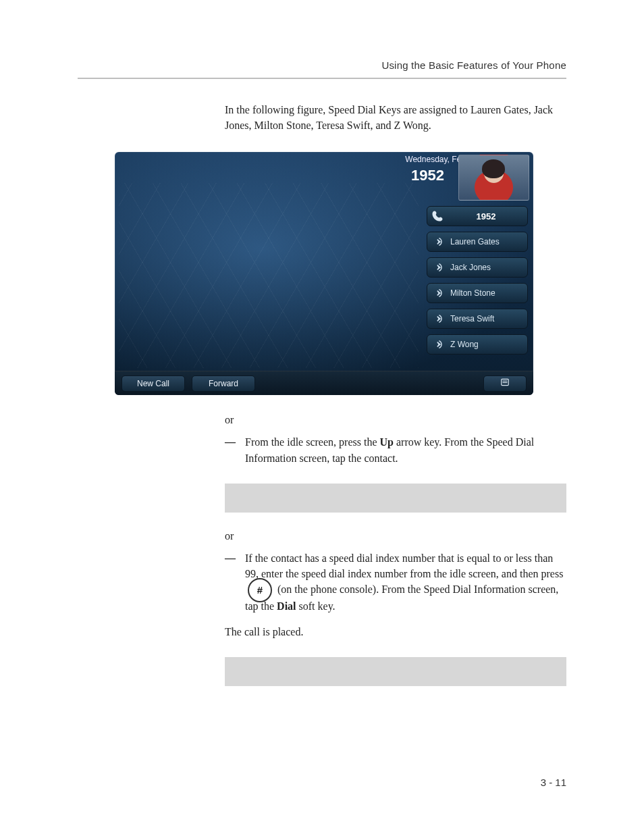 The image size is (644, 834). Describe the element at coordinates (486, 293) in the screenshot. I see `line-key-label: Milton Stone` at that location.